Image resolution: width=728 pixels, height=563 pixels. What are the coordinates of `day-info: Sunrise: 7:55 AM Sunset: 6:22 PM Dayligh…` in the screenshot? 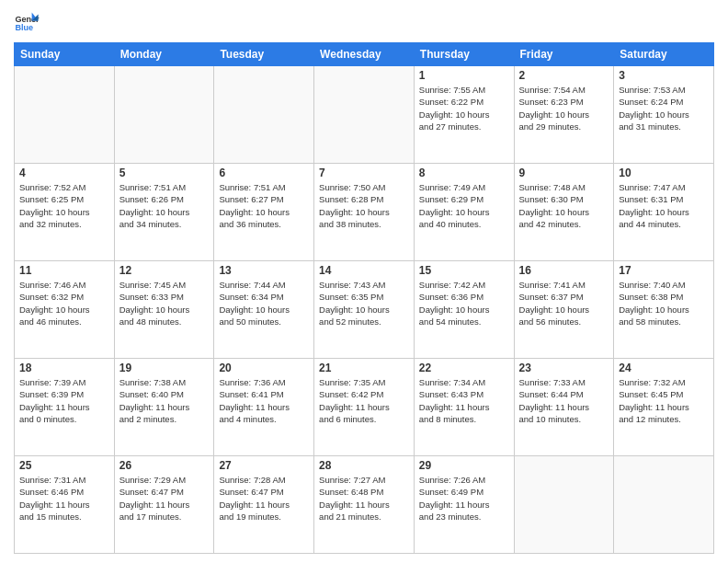 It's located at (464, 109).